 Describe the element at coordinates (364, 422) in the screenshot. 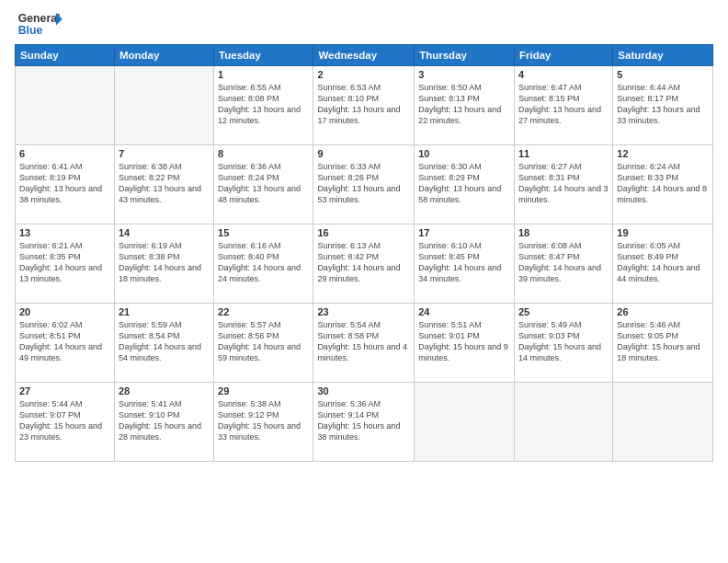

I see `calendar-week-row: 27Sunrise: 5:44 AM Sunset: 9:07 PM Dayli…` at that location.